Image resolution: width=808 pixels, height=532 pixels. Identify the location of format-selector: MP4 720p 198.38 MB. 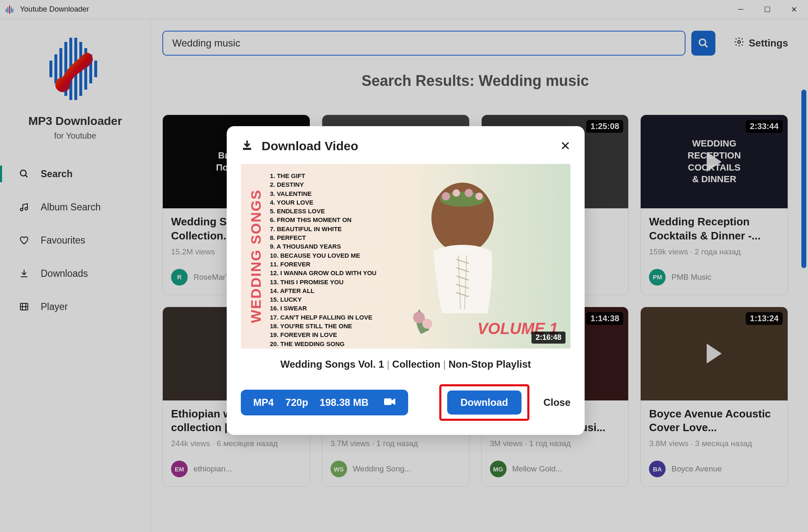
(325, 403).